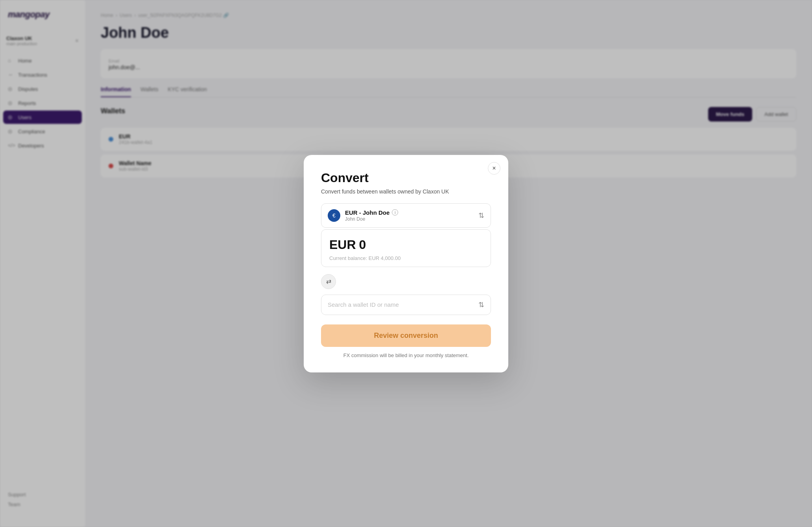 The image size is (812, 527). Describe the element at coordinates (395, 212) in the screenshot. I see `wallet-info-icon: i` at that location.